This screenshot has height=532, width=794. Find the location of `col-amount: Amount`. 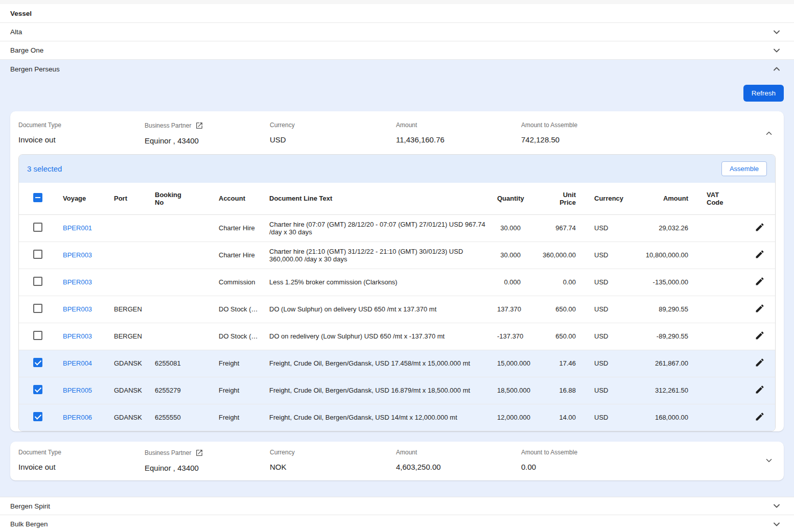

col-amount: Amount is located at coordinates (657, 199).